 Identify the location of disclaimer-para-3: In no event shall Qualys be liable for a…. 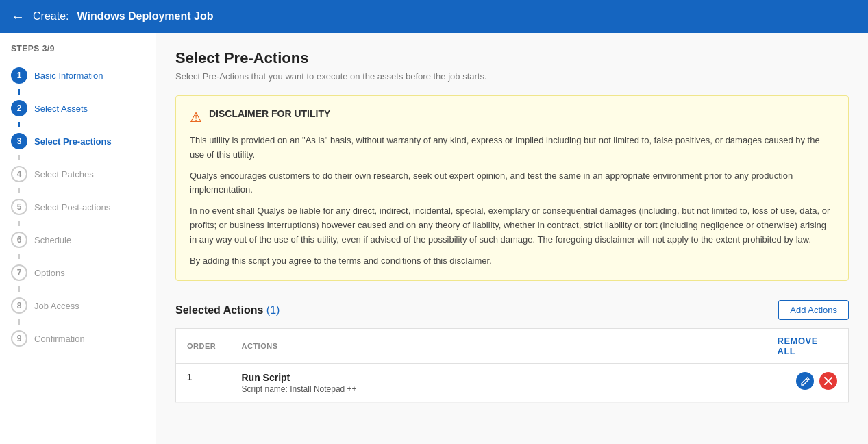
(512, 225).